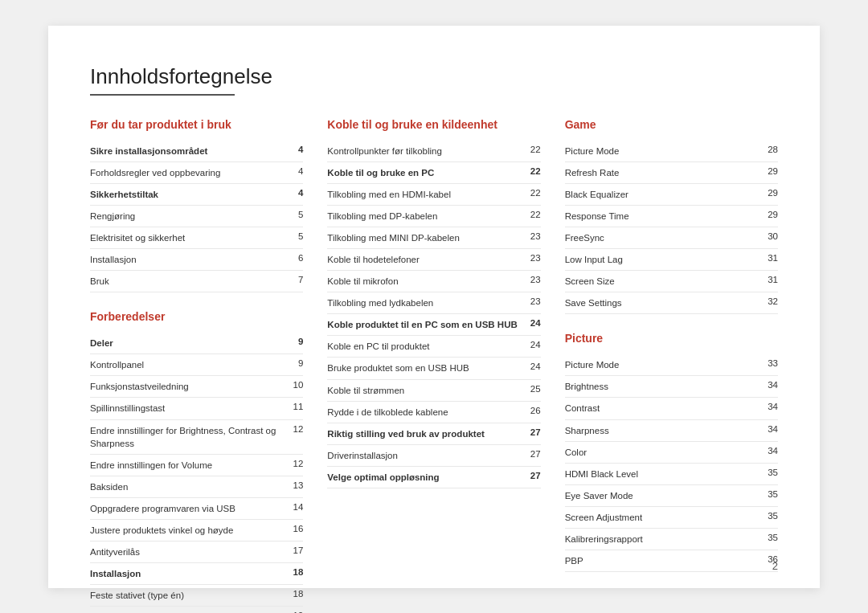 This screenshot has height=613, width=868. I want to click on toc-number: 16, so click(295, 529).